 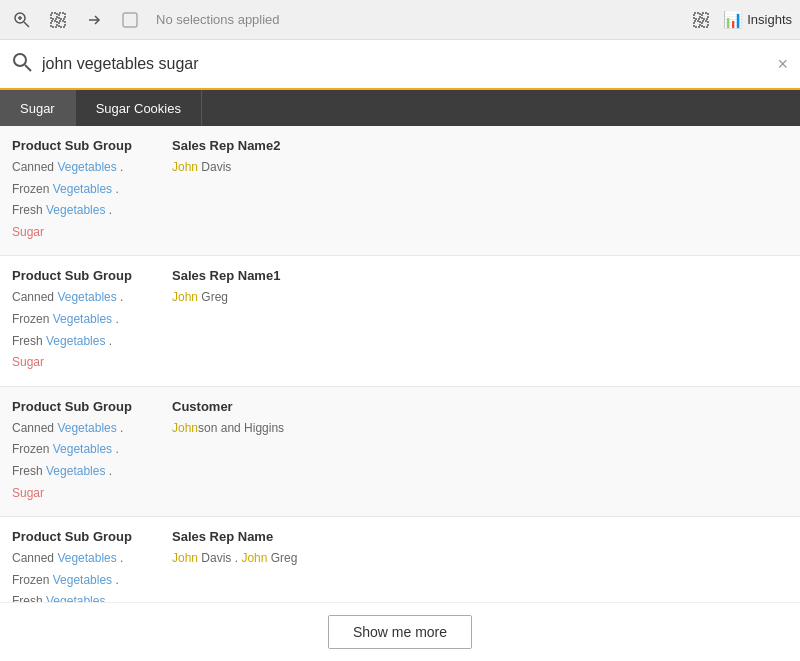 I want to click on forward-icon, so click(x=94, y=20).